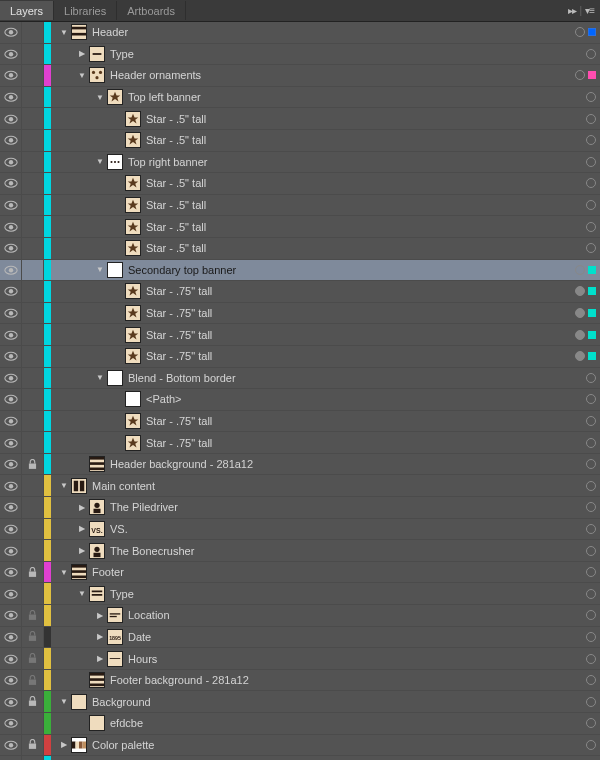 The height and width of the screenshot is (760, 600). Describe the element at coordinates (300, 758) in the screenshot. I see `layer-row-guides: ▶Guides` at that location.